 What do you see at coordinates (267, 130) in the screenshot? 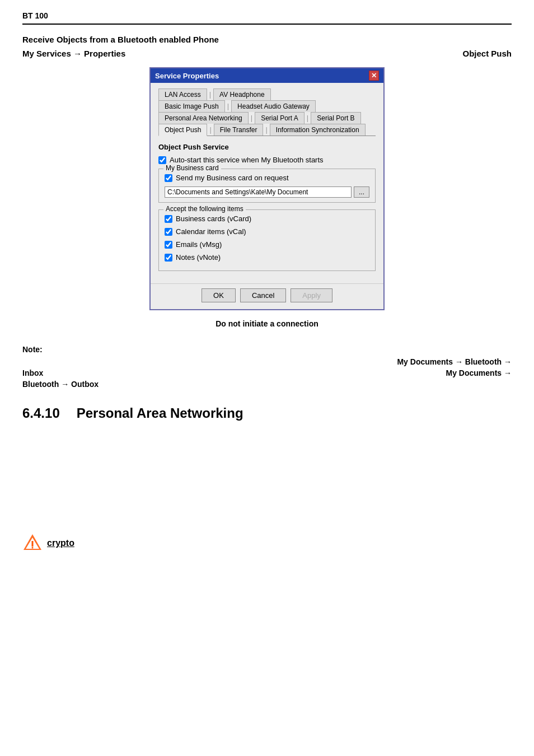
I see `tab-row-4: Object Push | File Transfer | Informatio…` at bounding box center [267, 130].